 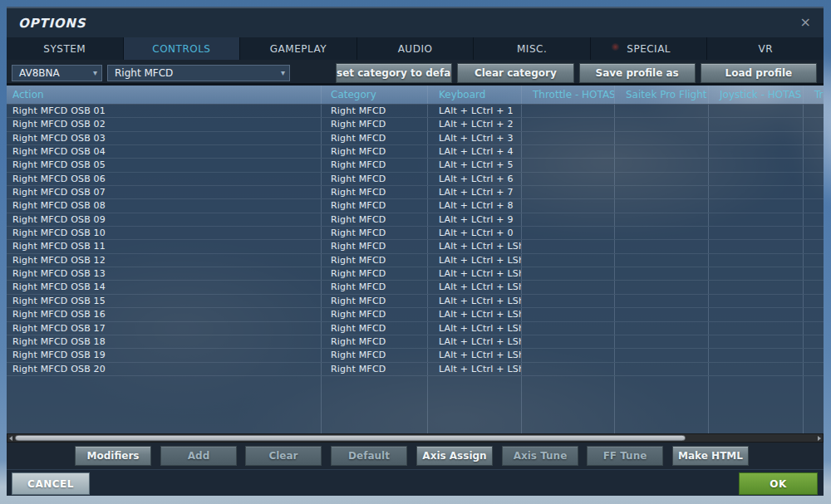 I want to click on table-row: Right MFCD OSB 06 Right MFCD LAlt + LCtr…, so click(x=416, y=179).